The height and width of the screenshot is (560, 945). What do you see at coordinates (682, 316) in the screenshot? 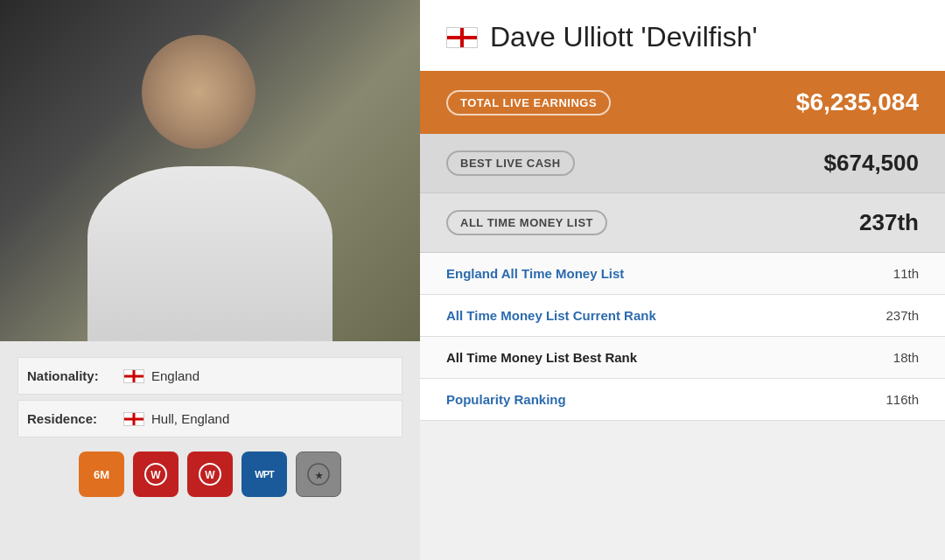
I see `link-row-1: All Time Money List Current Rank237th` at bounding box center [682, 316].